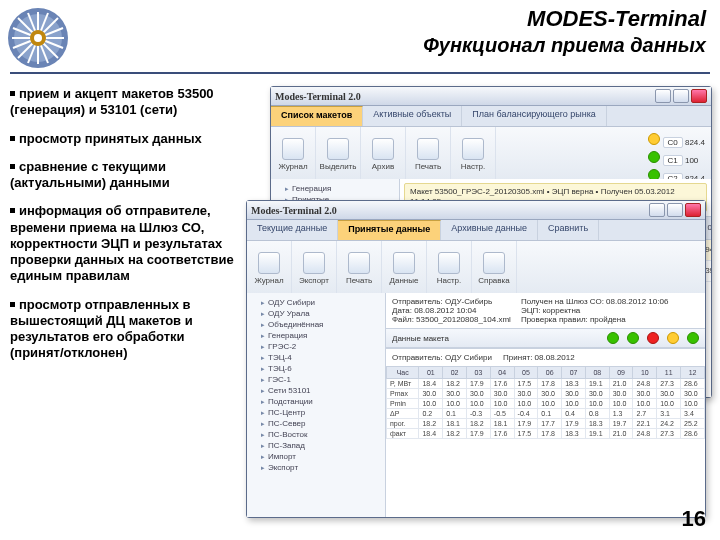 This screenshot has height=540, width=720. What do you see at coordinates (597, 373) in the screenshot?
I see `grid-header: 08` at bounding box center [597, 373].